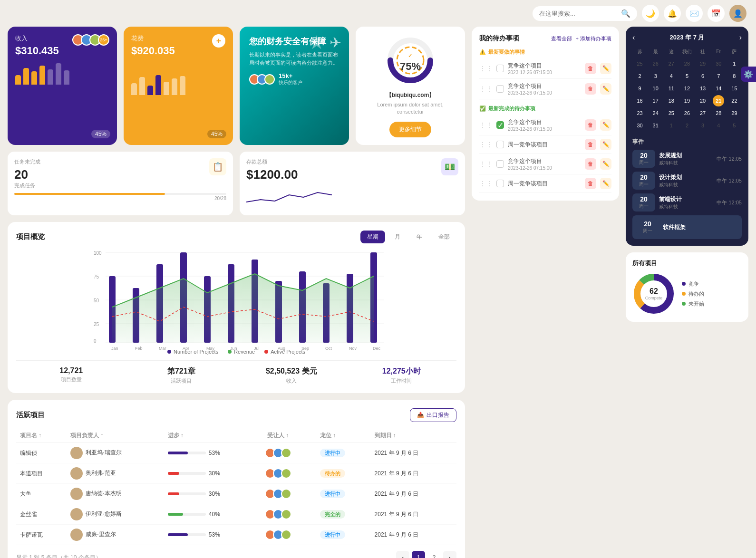  I want to click on cal-day-5: 5, so click(687, 76).